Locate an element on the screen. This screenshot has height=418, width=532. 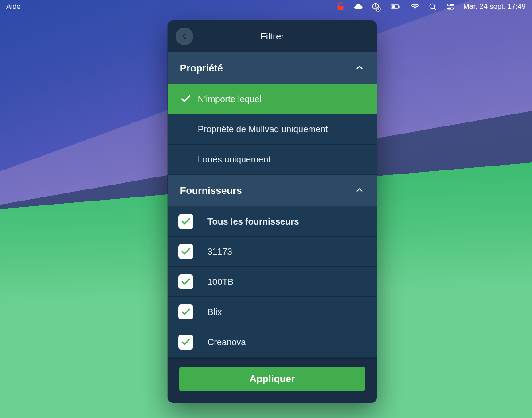
check-icon is located at coordinates (188, 99).